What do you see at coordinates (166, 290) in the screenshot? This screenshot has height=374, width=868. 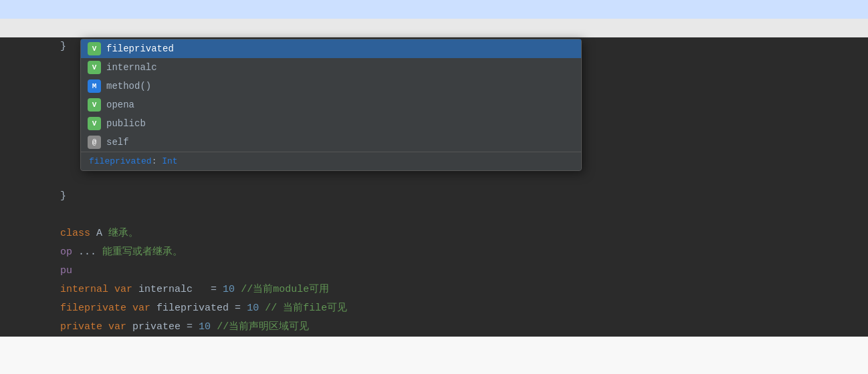 I see `internalc-id: internalc` at bounding box center [166, 290].